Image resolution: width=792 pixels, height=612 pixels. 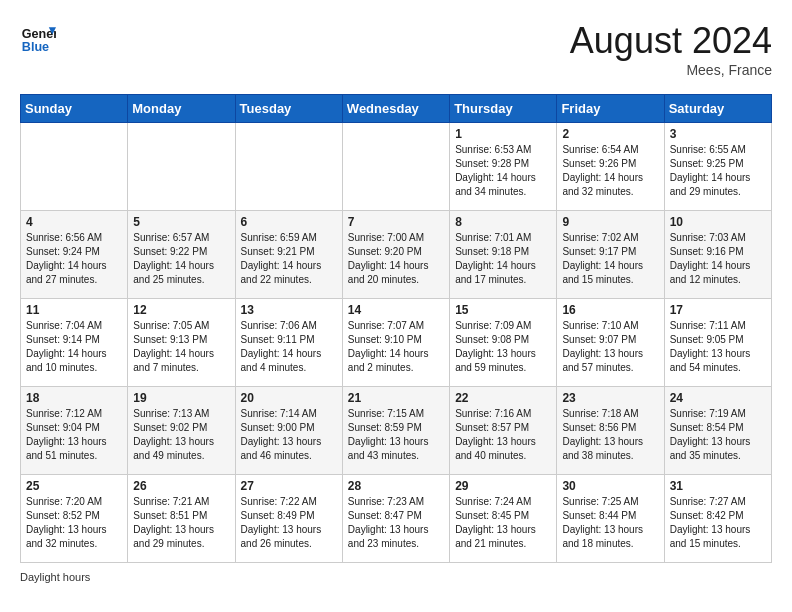 What do you see at coordinates (181, 435) in the screenshot?
I see `day-info: Sunrise: 7:13 AM Sunset: 9:02 PM Dayligh…` at bounding box center [181, 435].